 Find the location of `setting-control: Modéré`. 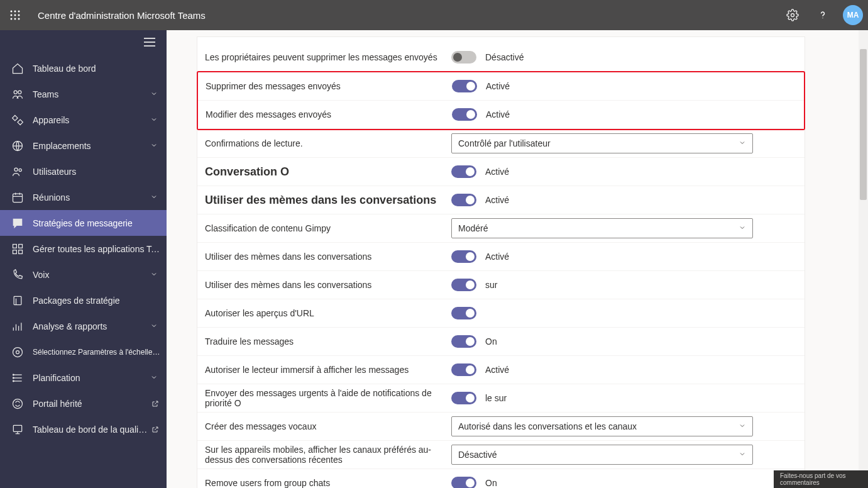

setting-control: Modéré is located at coordinates (624, 228).